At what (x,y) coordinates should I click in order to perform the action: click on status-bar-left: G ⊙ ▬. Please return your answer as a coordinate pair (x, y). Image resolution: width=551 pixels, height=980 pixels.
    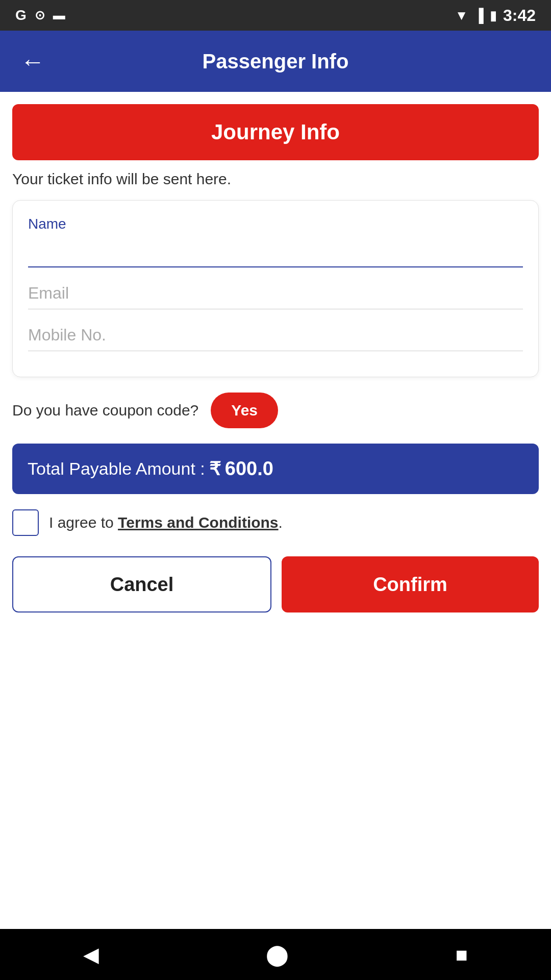
    Looking at the image, I should click on (40, 15).